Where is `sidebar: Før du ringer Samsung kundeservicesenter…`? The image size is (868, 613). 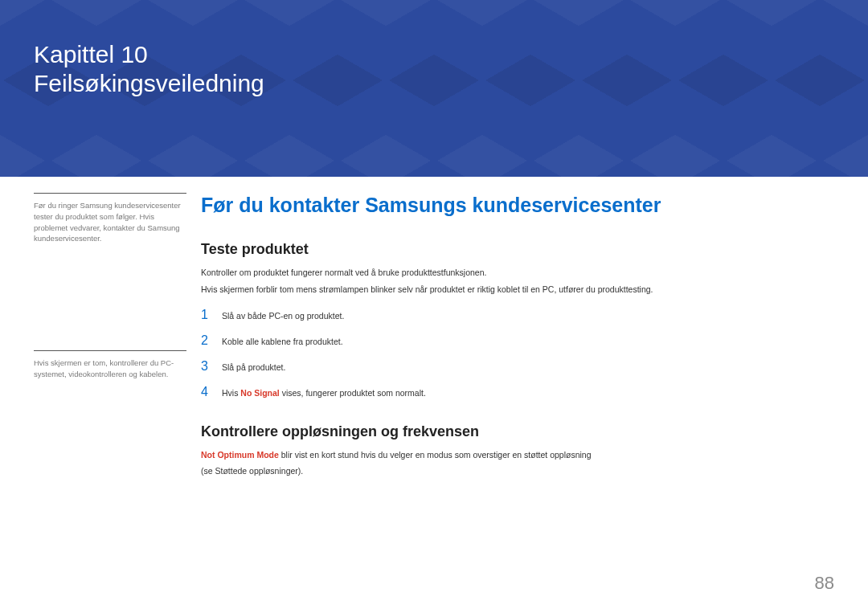 sidebar: Før du ringer Samsung kundeservicesenter… is located at coordinates (117, 337).